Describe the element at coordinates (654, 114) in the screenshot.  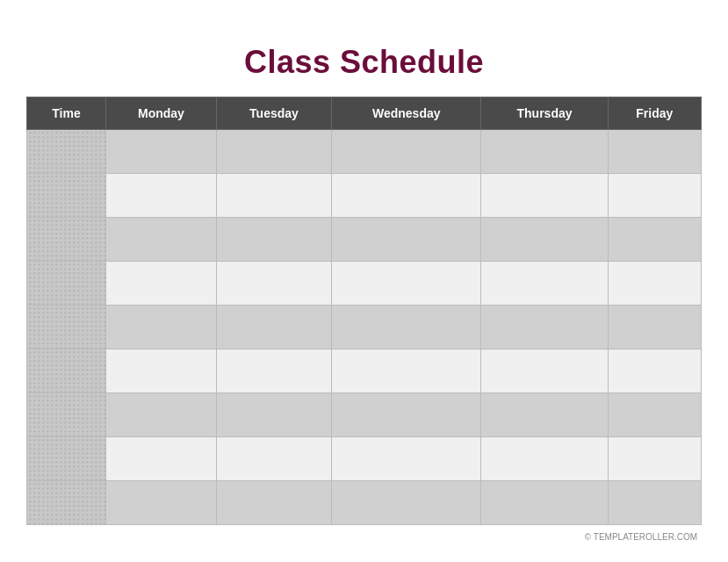
I see `col-header-friday: Friday` at that location.